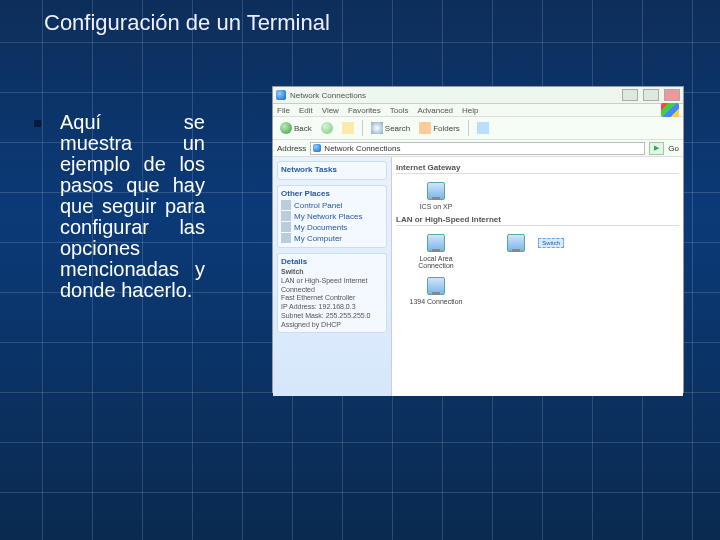 This screenshot has width=720, height=540. What do you see at coordinates (327, 128) in the screenshot?
I see `forward-button` at bounding box center [327, 128].